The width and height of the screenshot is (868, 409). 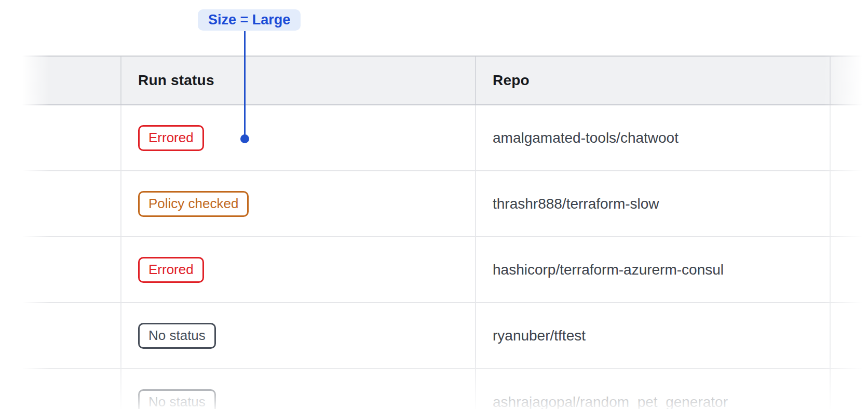 What do you see at coordinates (652, 138) in the screenshot?
I see `cell-repo: amalgamated-tools/chatwoot` at bounding box center [652, 138].